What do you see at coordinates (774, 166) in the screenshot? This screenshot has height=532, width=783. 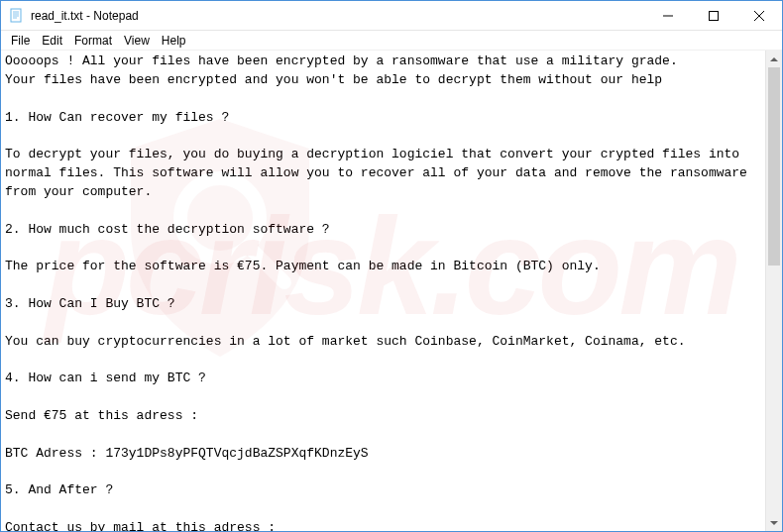 I see `scroll-thumb` at bounding box center [774, 166].